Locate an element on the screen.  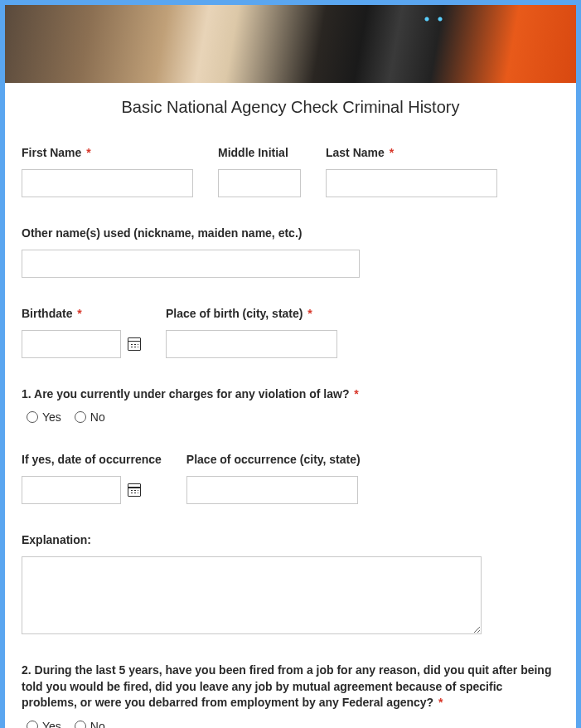
birthdate-input is located at coordinates (71, 344).